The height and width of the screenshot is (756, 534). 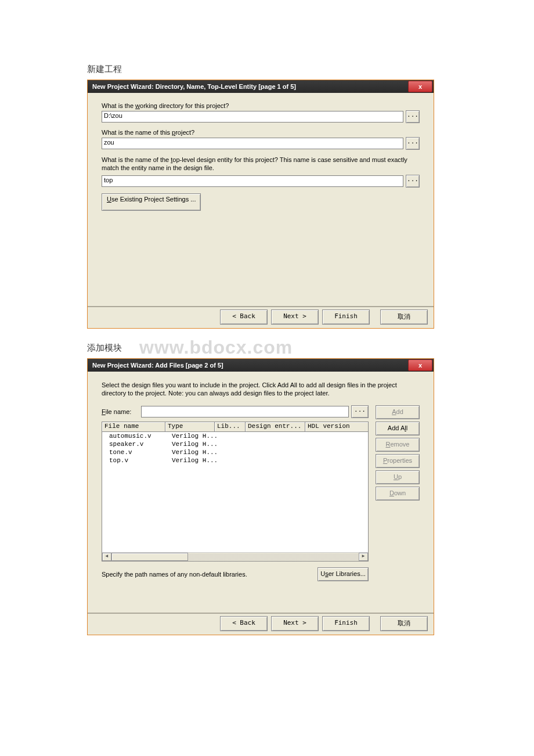 What do you see at coordinates (398, 412) in the screenshot?
I see `add-button: Add` at bounding box center [398, 412].